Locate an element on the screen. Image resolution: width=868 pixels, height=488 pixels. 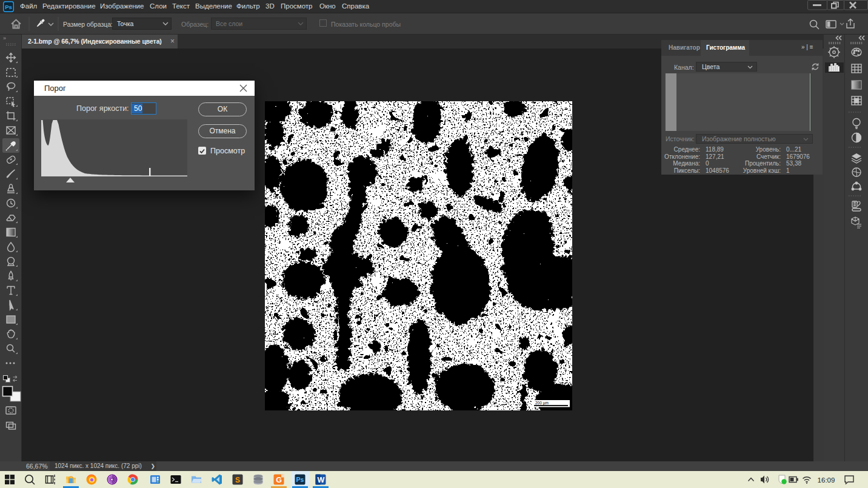
svg-text: 200 µm is located at coordinates (542, 403).